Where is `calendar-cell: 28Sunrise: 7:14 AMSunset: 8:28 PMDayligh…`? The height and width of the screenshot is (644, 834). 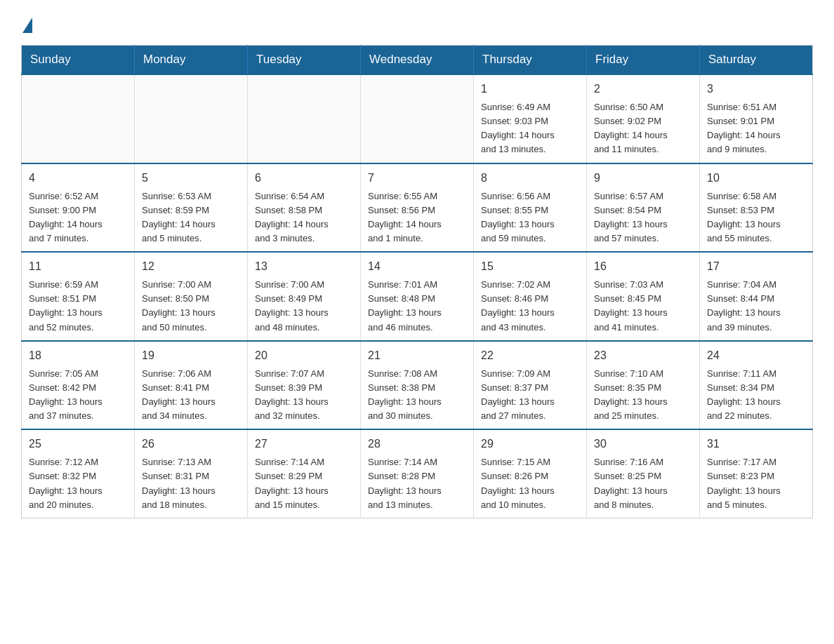 calendar-cell: 28Sunrise: 7:14 AMSunset: 8:28 PMDayligh… is located at coordinates (417, 474).